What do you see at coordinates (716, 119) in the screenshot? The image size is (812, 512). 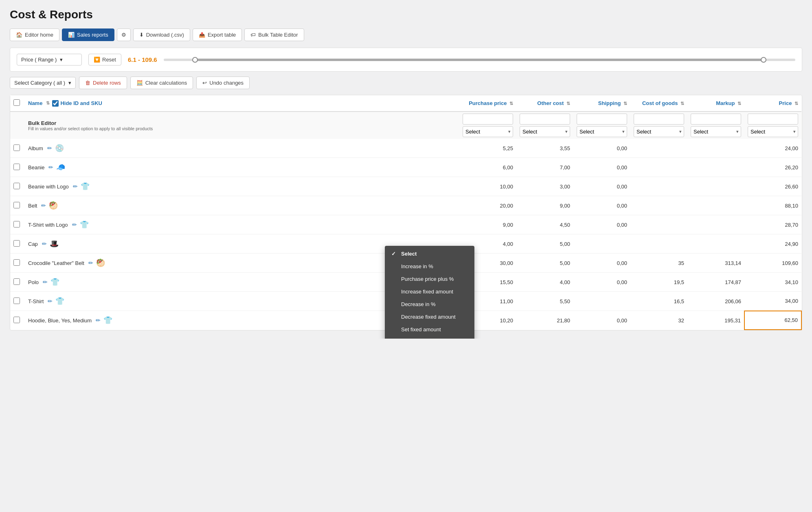 I see `bulk-markup-input` at bounding box center [716, 119].